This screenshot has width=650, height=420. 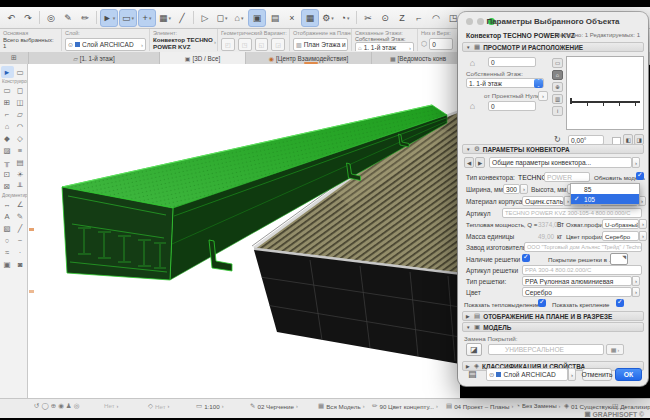 What do you see at coordinates (538, 406) in the screenshot?
I see `statusbar-item-override: ◔ Без Замены›` at bounding box center [538, 406].